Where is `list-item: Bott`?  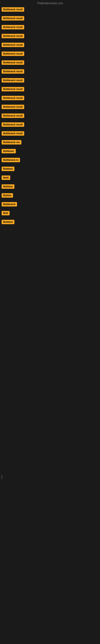
list-item: Bott is located at coordinates (51, 214).